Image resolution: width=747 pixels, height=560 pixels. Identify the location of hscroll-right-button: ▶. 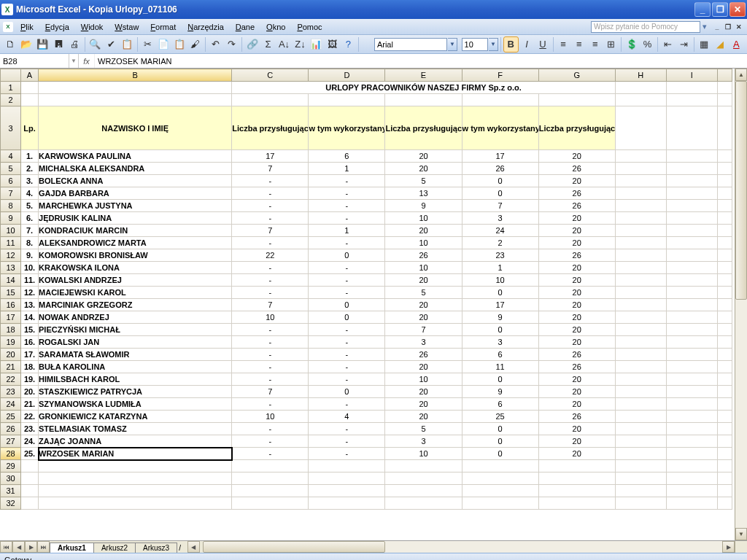
(728, 547).